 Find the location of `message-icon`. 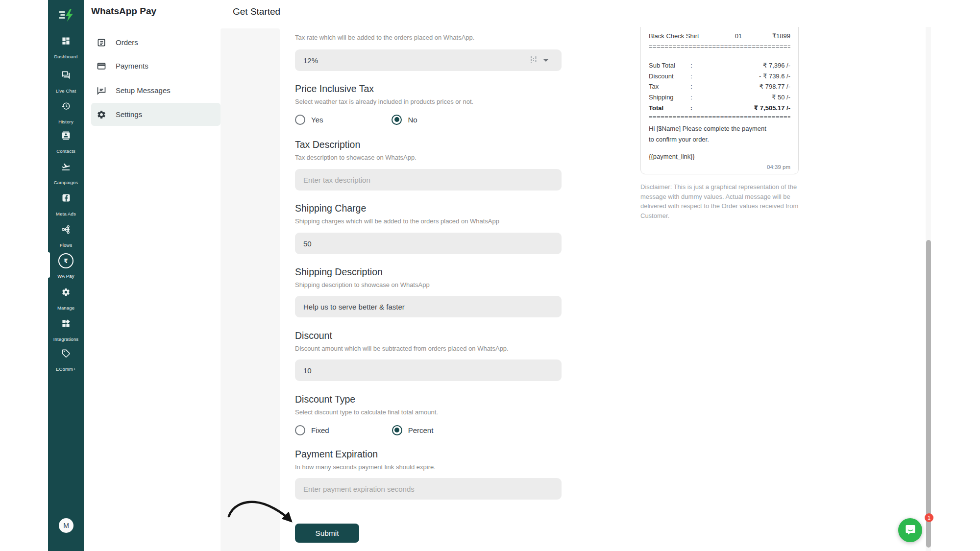

message-icon is located at coordinates (101, 91).